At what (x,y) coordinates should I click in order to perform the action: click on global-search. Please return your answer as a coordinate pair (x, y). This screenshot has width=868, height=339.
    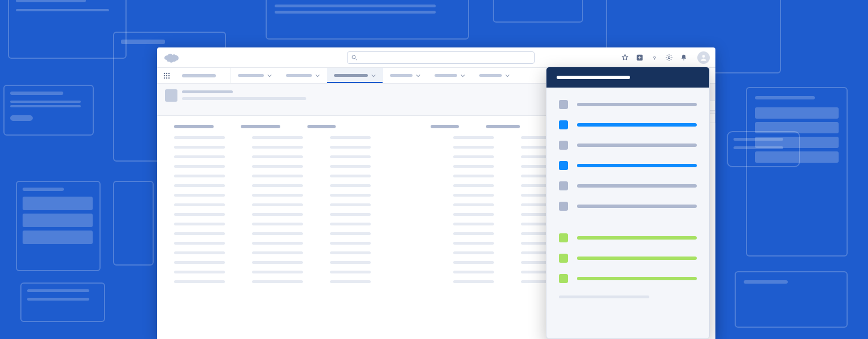
    Looking at the image, I should click on (441, 58).